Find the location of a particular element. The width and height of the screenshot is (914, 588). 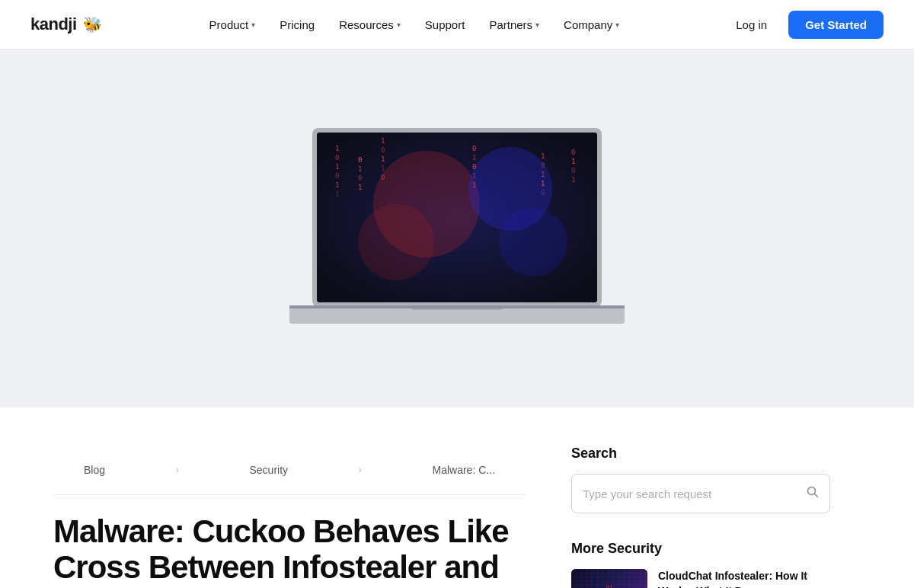

card-title: CloudChat Infostealer: How It Works, Wha… is located at coordinates (744, 579).